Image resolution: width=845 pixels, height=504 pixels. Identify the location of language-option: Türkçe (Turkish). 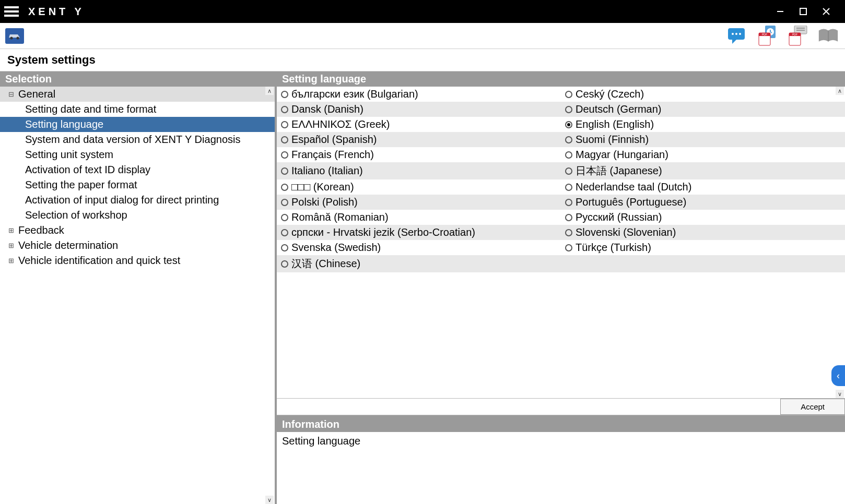
(703, 247).